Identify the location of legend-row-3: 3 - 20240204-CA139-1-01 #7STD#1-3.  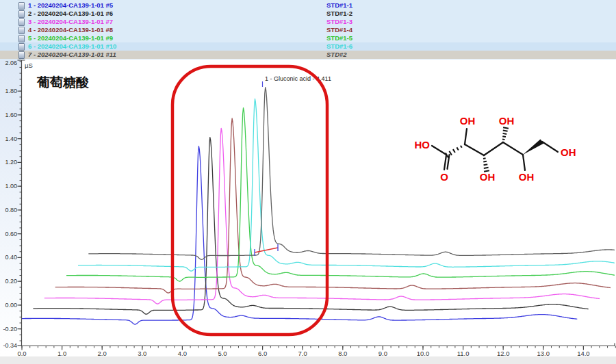
(308, 22).